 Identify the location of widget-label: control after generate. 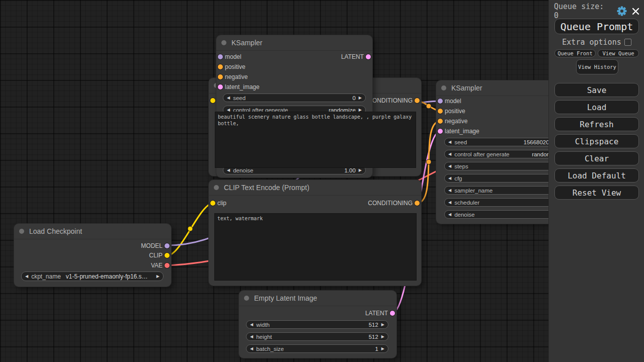
(482, 154).